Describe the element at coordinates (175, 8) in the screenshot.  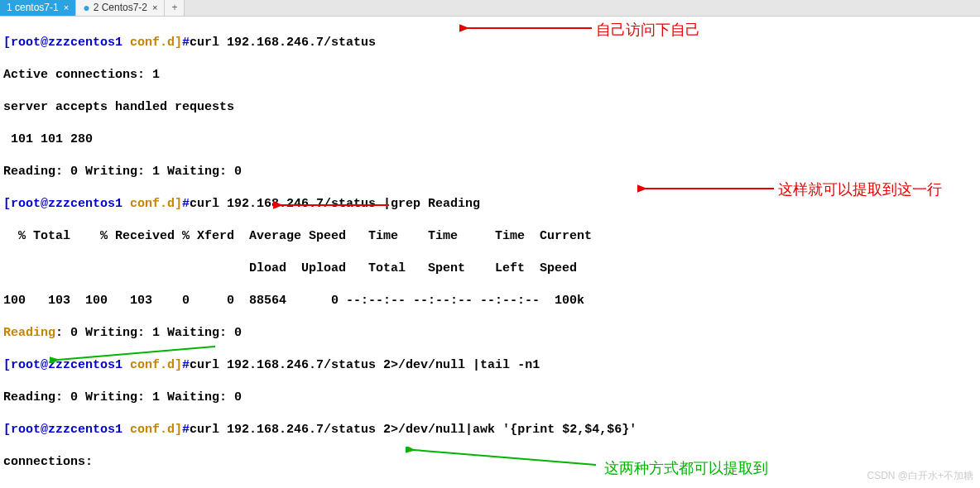
I see `new-tab-button: +` at that location.